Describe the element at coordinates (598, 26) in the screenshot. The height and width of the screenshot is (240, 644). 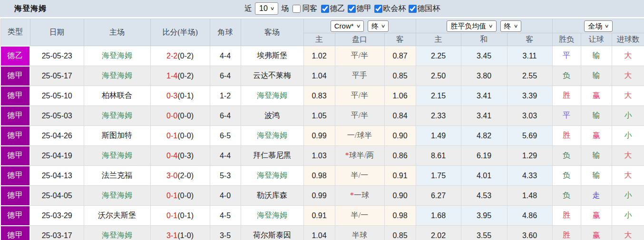
I see `scope-select: 全场∨` at that location.